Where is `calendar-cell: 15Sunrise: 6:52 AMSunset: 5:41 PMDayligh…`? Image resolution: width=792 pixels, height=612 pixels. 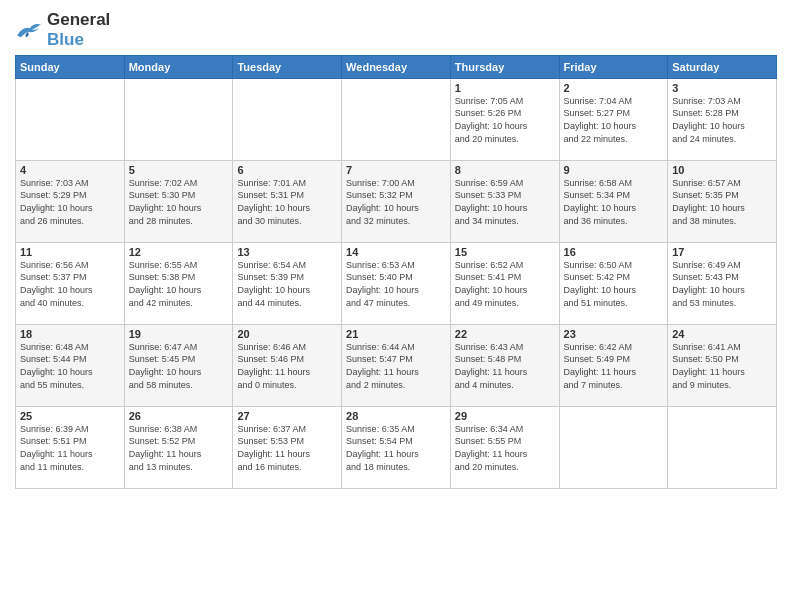
calendar-cell: 15Sunrise: 6:52 AMSunset: 5:41 PMDayligh… is located at coordinates (504, 283).